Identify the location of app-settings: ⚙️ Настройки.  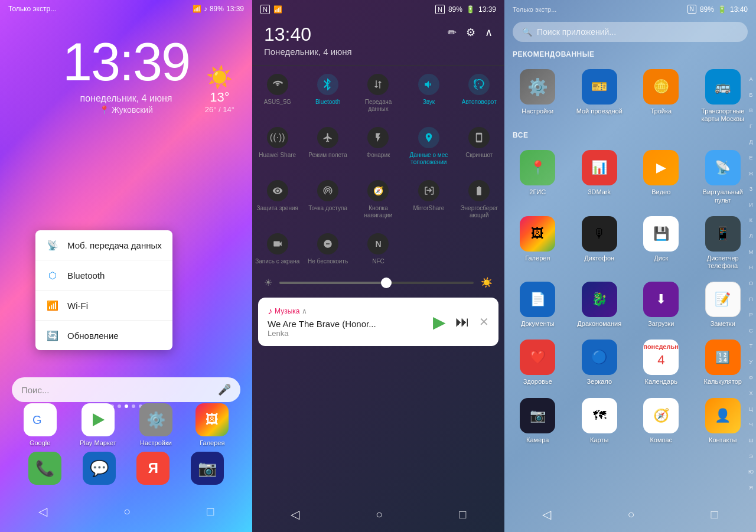
(156, 425).